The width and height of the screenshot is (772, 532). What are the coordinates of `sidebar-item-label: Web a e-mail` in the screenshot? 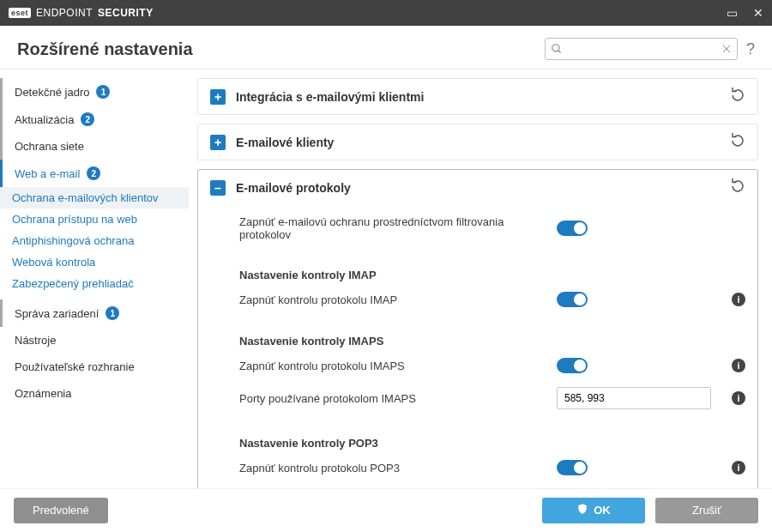 It's located at (47, 173).